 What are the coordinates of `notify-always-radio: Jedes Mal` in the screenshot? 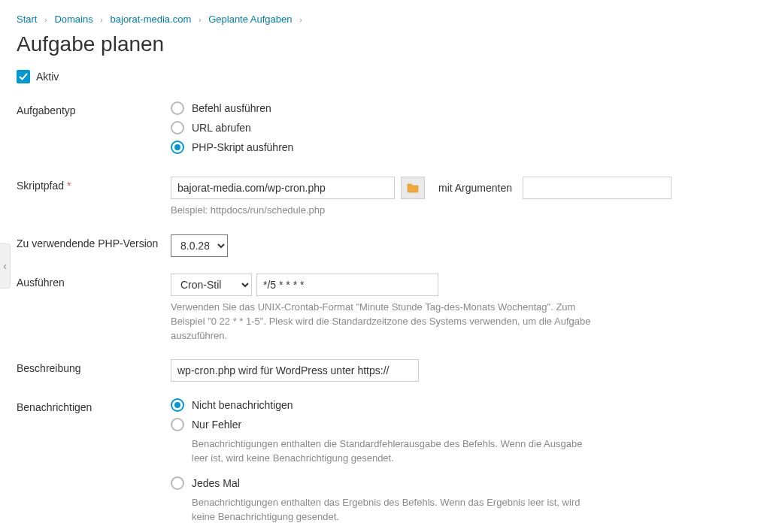 It's located at (426, 483).